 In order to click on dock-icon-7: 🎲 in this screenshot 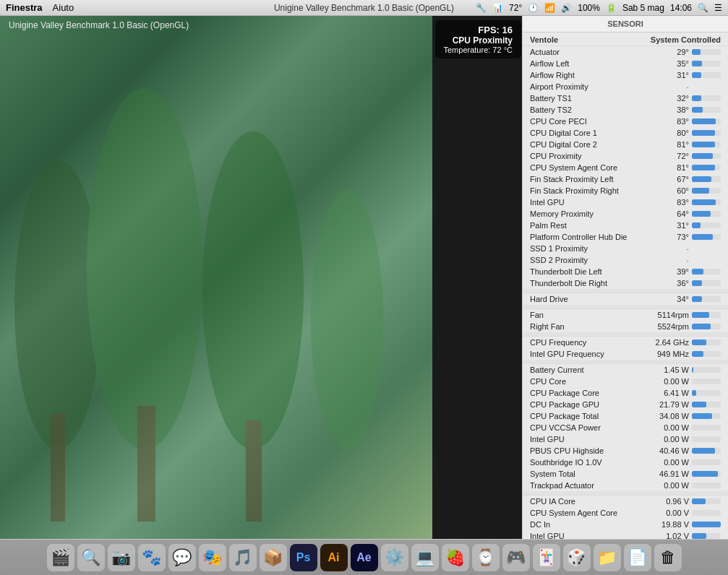, I will do `click(577, 558)`.